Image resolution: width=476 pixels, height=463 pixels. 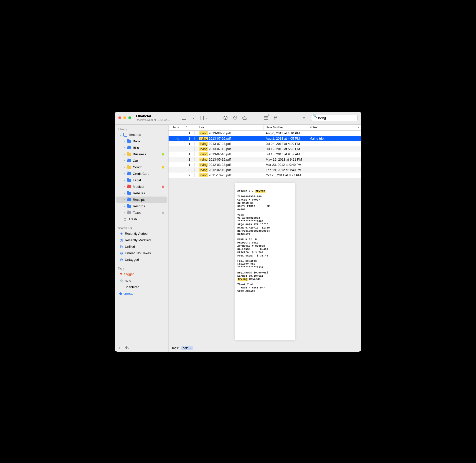 I want to click on column-number: #, so click(x=187, y=127).